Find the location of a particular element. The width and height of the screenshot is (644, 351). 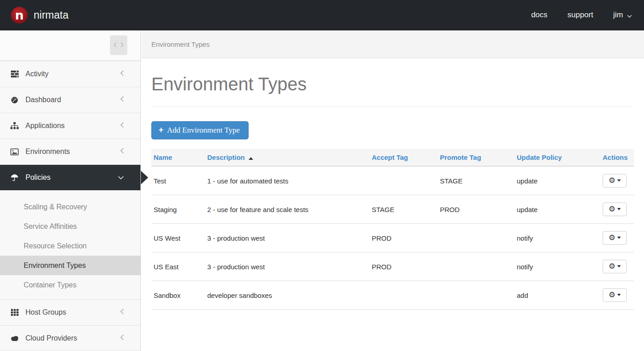

sort-asc-icon is located at coordinates (251, 158).